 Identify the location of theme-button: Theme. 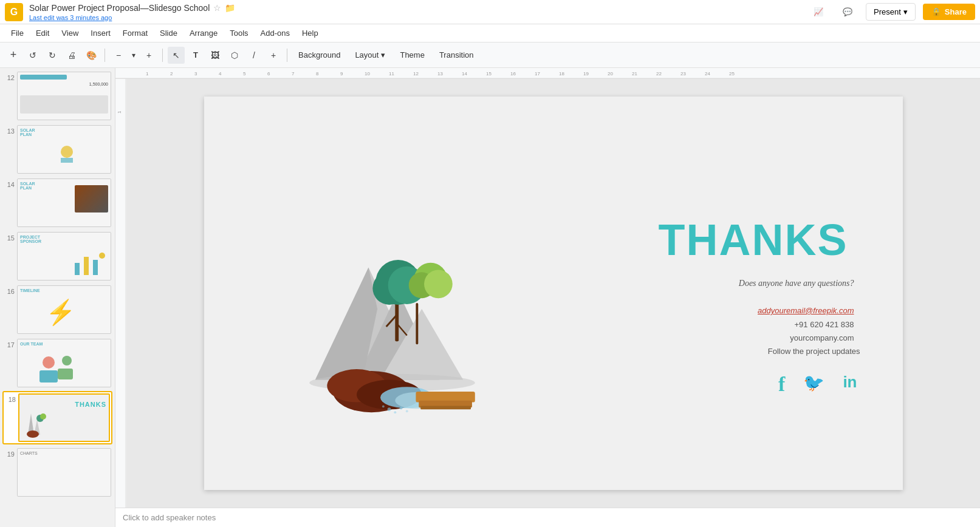
(412, 55).